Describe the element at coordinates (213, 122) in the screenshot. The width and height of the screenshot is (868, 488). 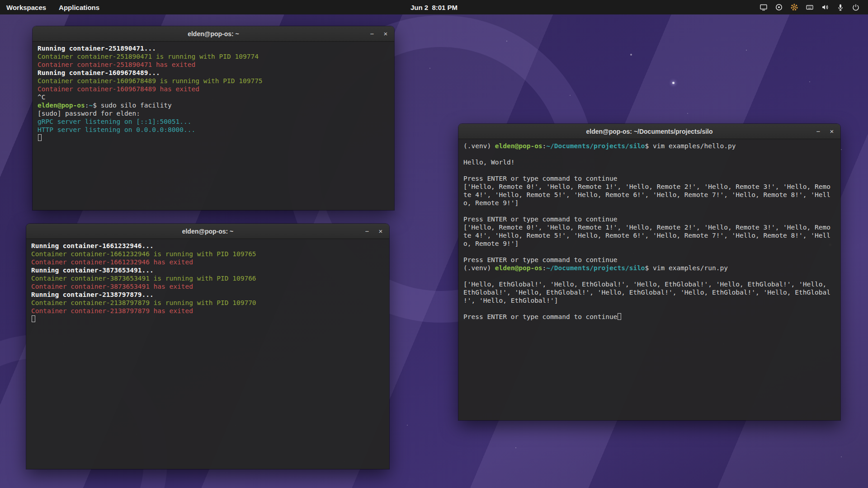
I see `terminal-line: gRPC server listening on [::1]:50051...` at that location.